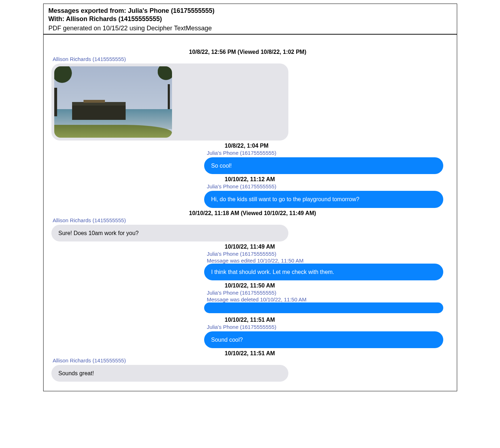  I want to click on message-timestamp: 10/8/22, 12:56 PM (Viewed 10/8/22, 1:02 …, so click(320, 52).